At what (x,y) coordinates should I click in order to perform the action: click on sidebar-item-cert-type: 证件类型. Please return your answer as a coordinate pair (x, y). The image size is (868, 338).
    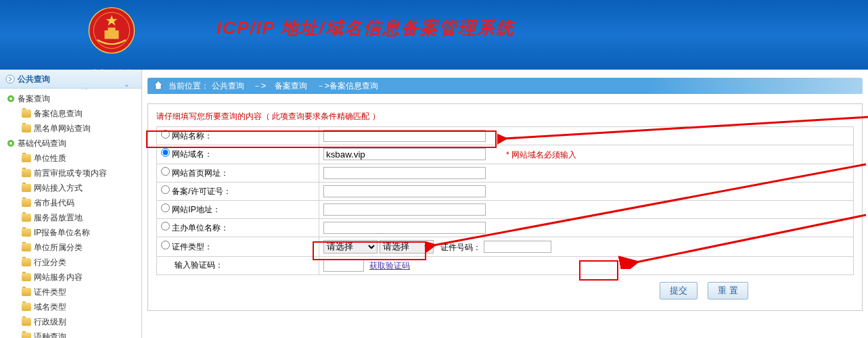
    Looking at the image, I should click on (70, 292).